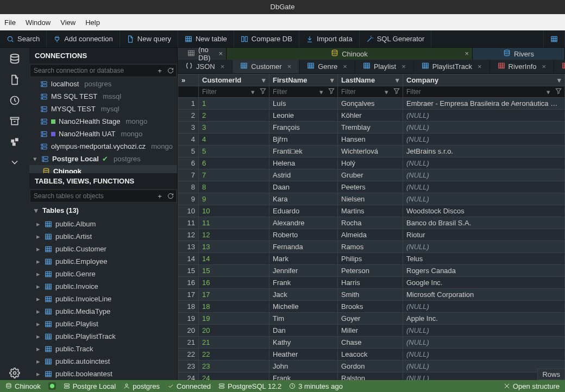  Describe the element at coordinates (103, 224) in the screenshot. I see `table-item: ▸public.Album` at that location.